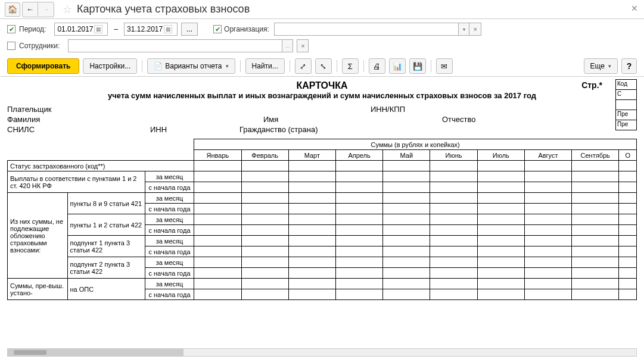 This screenshot has height=359, width=644. I want to click on sum-icon: Σ, so click(350, 66).